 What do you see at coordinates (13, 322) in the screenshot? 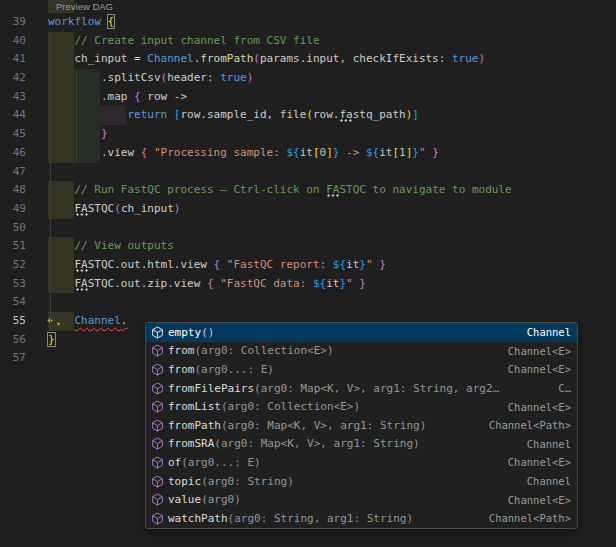
I see `line-number: 55` at bounding box center [13, 322].